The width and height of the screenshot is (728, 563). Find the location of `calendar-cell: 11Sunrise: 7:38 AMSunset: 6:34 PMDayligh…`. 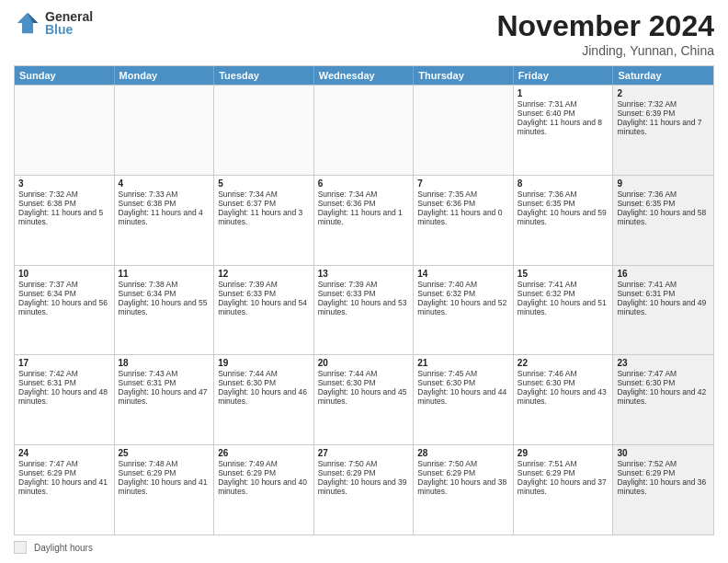

calendar-cell: 11Sunrise: 7:38 AMSunset: 6:34 PMDayligh… is located at coordinates (165, 311).